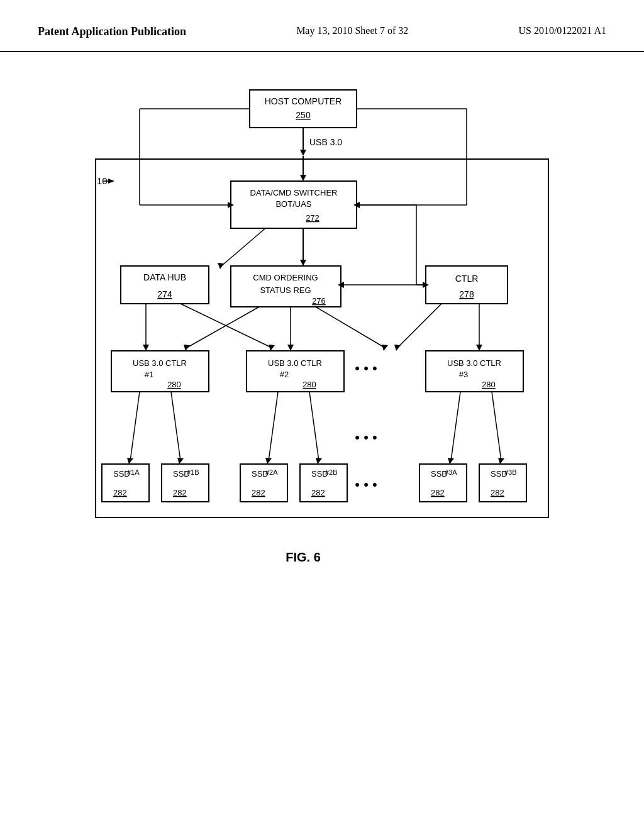  What do you see at coordinates (322, 26) in the screenshot?
I see `page-header: Patent Application Publication May 13, 2…` at bounding box center [322, 26].